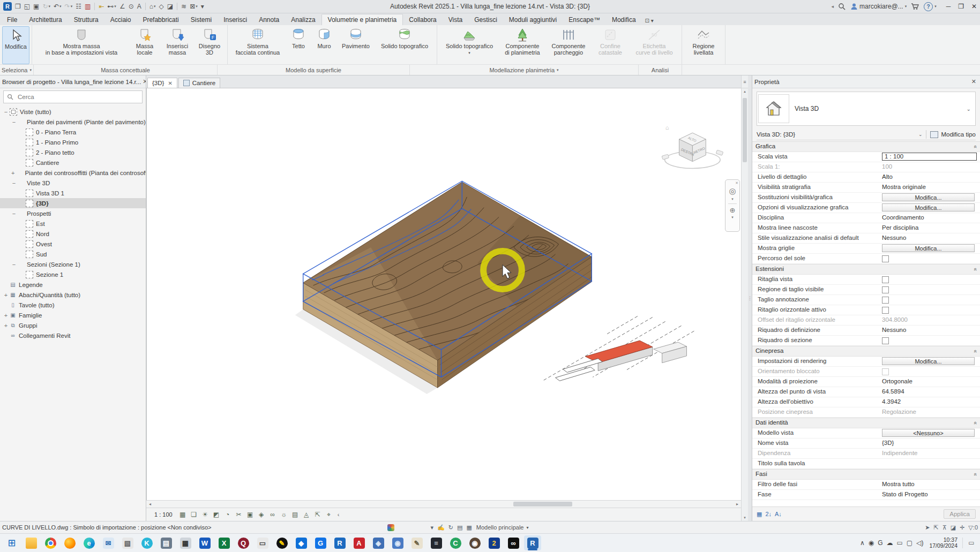 This screenshot has height=552, width=980. What do you see at coordinates (73, 122) in the screenshot?
I see `tree-item: − Piante dei pavimenti (Piante del pavim…` at bounding box center [73, 122].